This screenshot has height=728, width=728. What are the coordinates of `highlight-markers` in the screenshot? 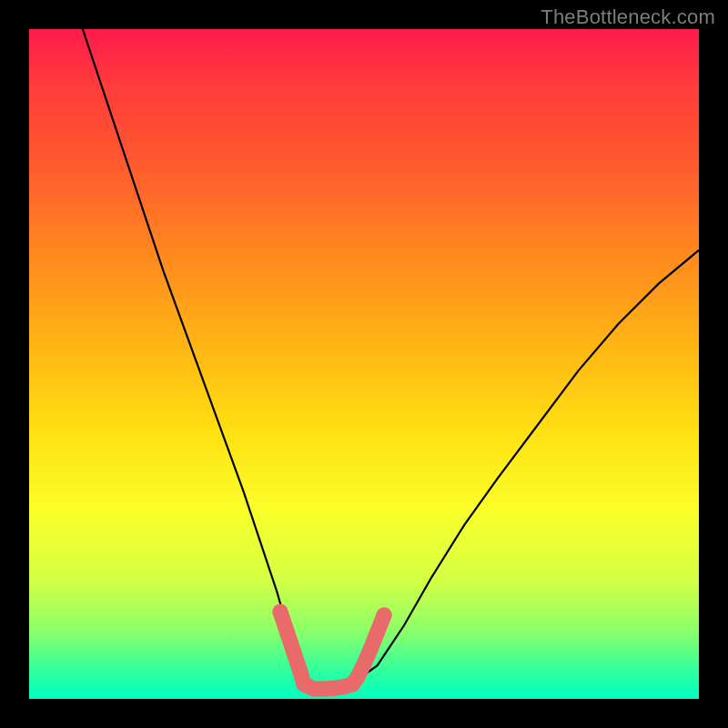 It's located at (333, 651).